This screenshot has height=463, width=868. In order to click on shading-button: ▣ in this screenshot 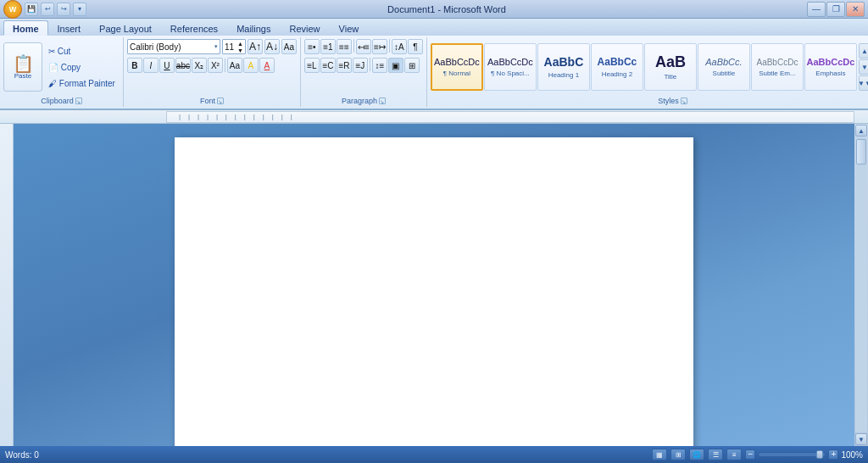, I will do `click(396, 65)`.